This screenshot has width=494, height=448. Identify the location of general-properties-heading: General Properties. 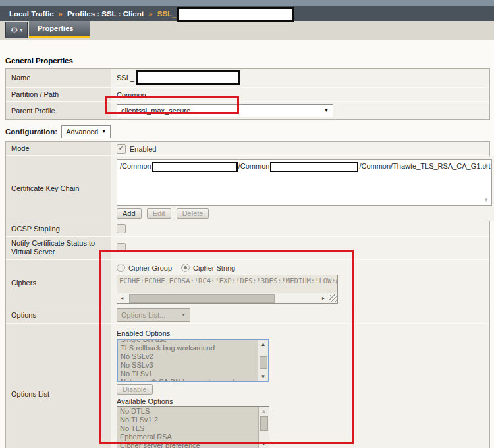
(250, 61).